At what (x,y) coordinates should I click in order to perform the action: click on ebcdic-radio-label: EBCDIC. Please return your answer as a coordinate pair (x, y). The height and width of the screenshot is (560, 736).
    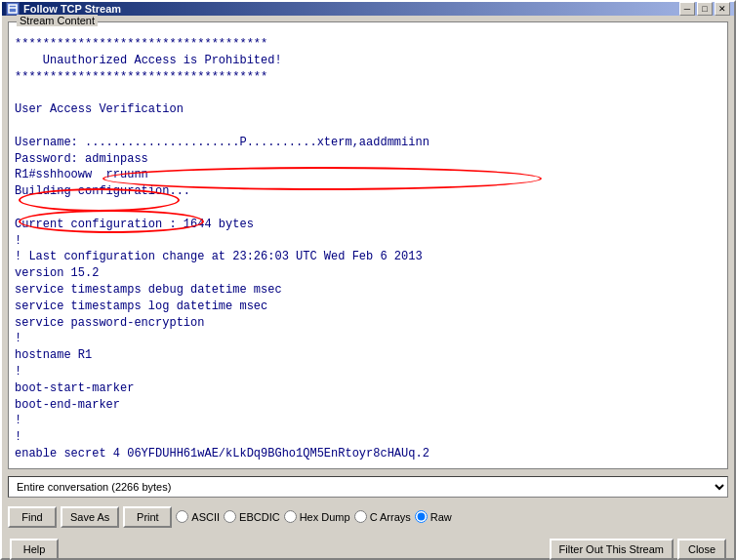
    Looking at the image, I should click on (252, 517).